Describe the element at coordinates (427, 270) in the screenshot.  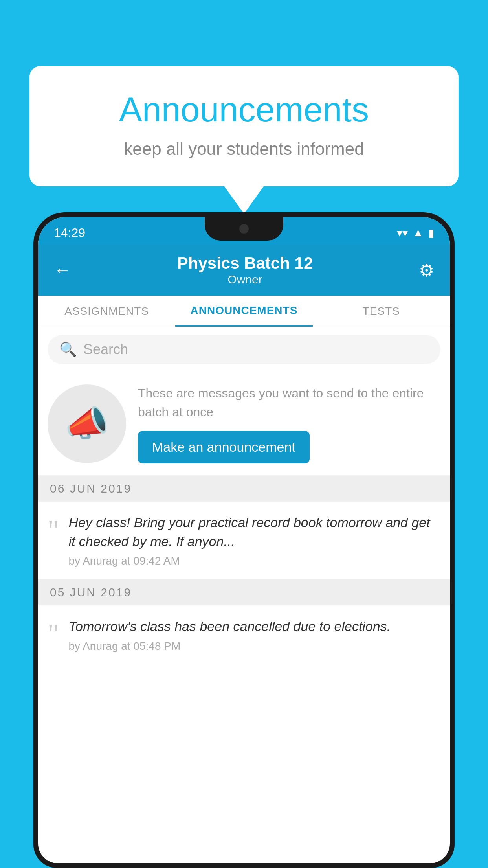
I see `settings-icon: ⚙` at that location.